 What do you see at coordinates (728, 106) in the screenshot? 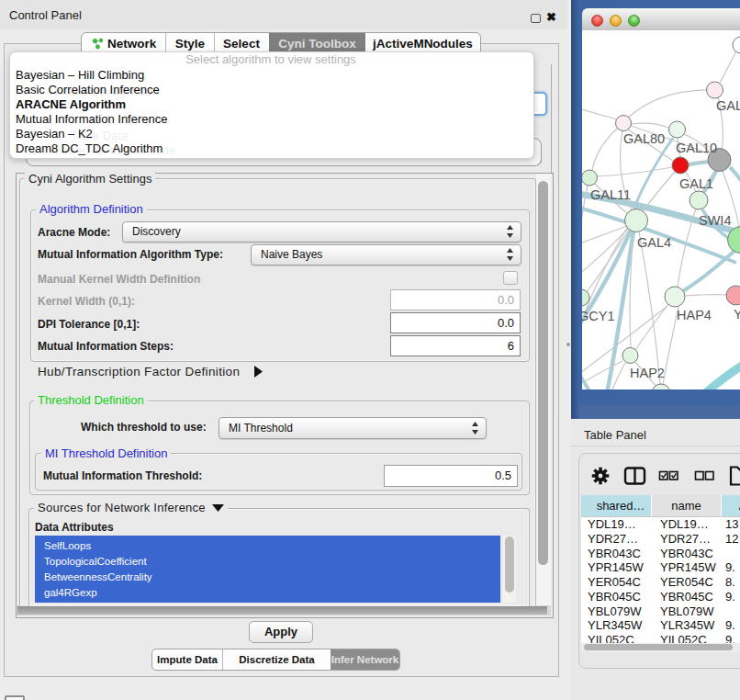
I see `svg-text: GAL2` at bounding box center [728, 106].